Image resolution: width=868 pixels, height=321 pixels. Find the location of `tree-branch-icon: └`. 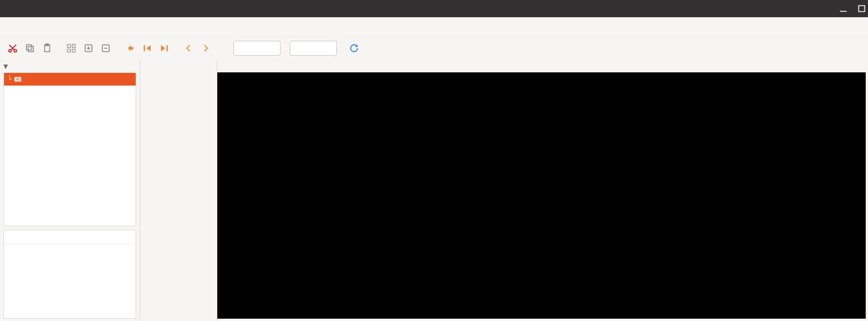

tree-branch-icon: └ is located at coordinates (9, 79).